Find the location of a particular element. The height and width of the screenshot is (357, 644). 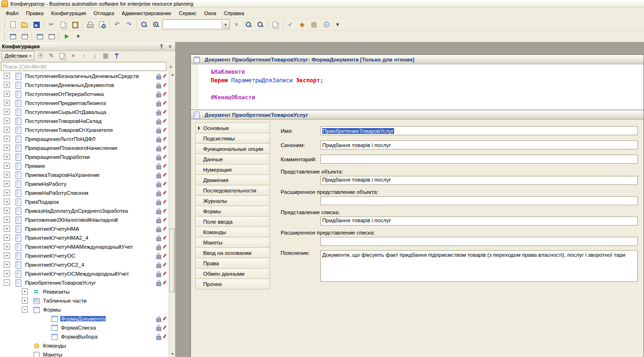

configuration-store-button is located at coordinates (25, 36).